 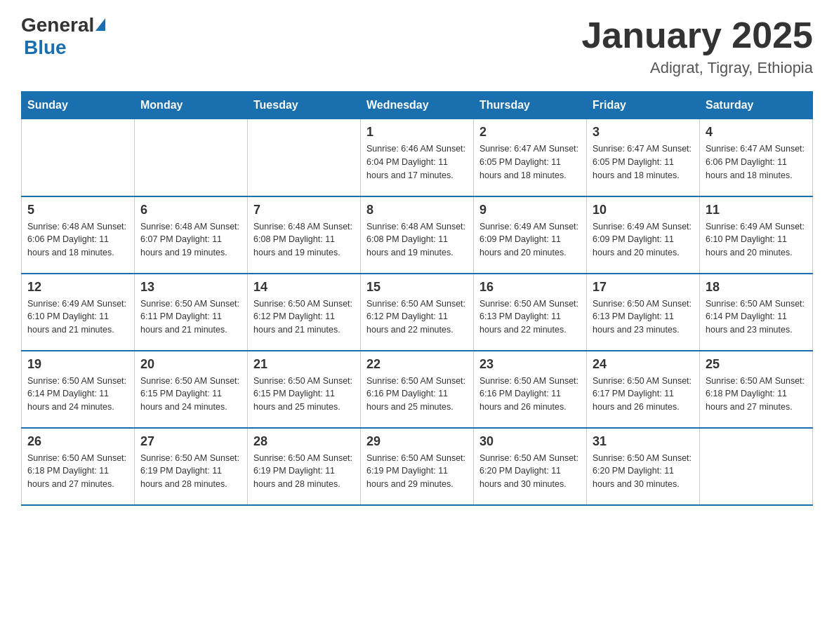 What do you see at coordinates (417, 210) in the screenshot?
I see `day-number: 8` at bounding box center [417, 210].